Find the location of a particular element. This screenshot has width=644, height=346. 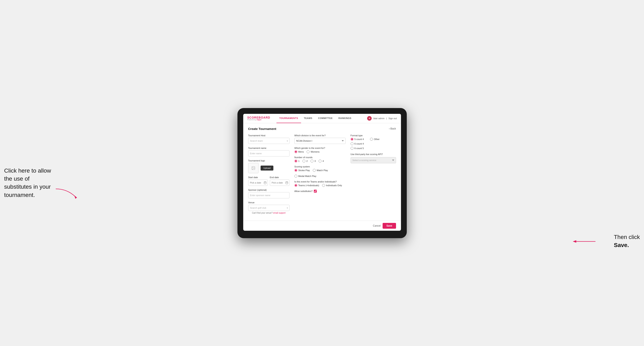

allow-subs-item: Allow substitutes? is located at coordinates (320, 191).